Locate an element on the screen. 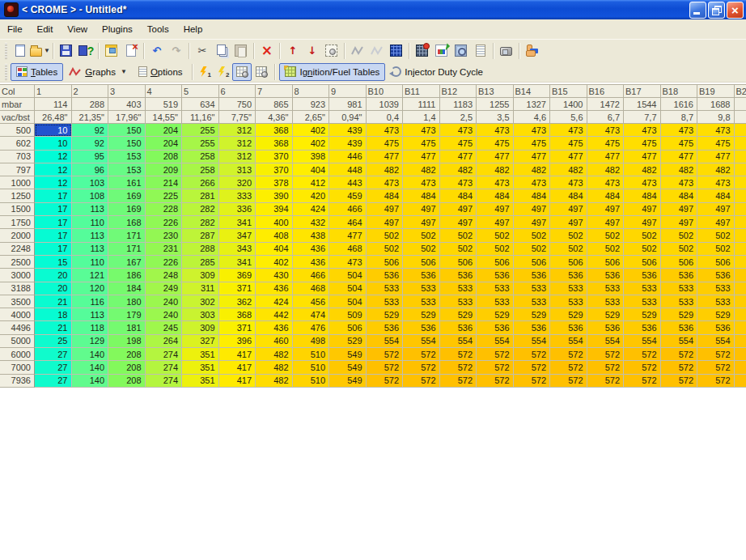 The height and width of the screenshot is (560, 746). options-button: Options is located at coordinates (160, 72).